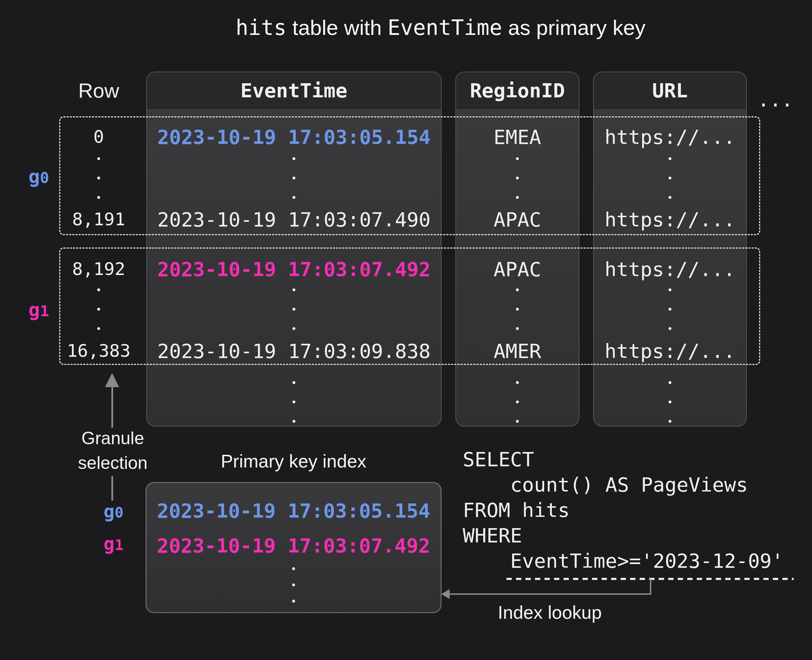 This screenshot has height=660, width=812. Describe the element at coordinates (293, 461) in the screenshot. I see `primary-key-index-title: Primary key index` at that location.